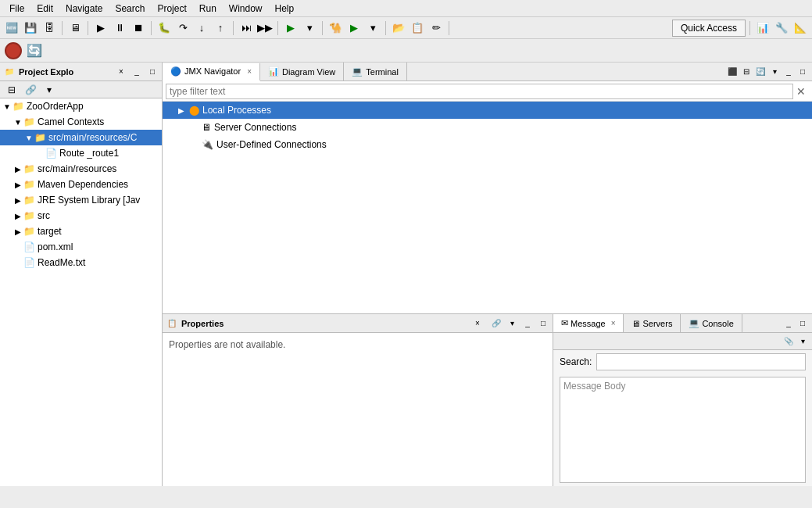 The image size is (812, 508). I want to click on stop-btn: ⏹, so click(138, 28).